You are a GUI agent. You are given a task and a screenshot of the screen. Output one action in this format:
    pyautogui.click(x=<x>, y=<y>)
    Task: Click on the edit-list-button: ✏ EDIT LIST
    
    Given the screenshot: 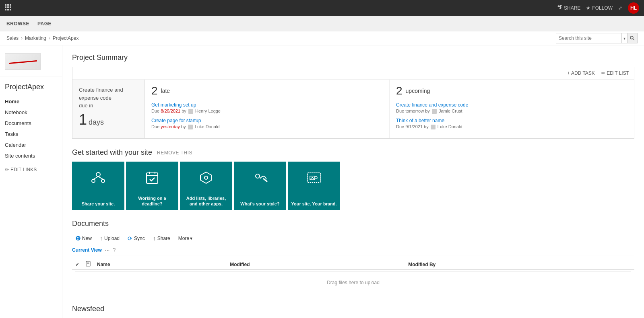 What is the action you would take?
    pyautogui.click(x=615, y=73)
    